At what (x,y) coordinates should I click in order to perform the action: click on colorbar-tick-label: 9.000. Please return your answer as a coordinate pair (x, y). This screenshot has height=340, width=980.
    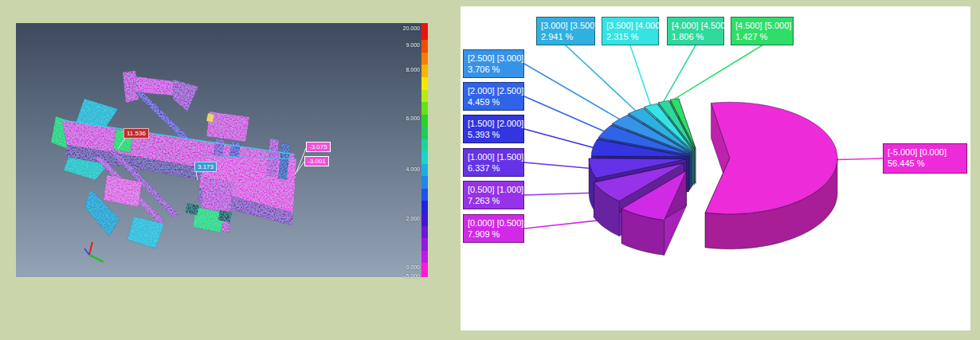
    Looking at the image, I should click on (413, 45).